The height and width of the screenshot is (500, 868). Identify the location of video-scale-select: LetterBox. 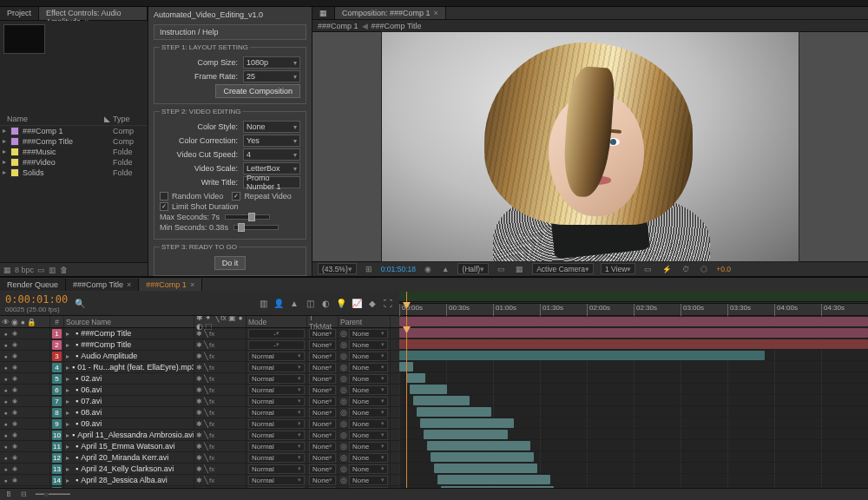
(272, 168).